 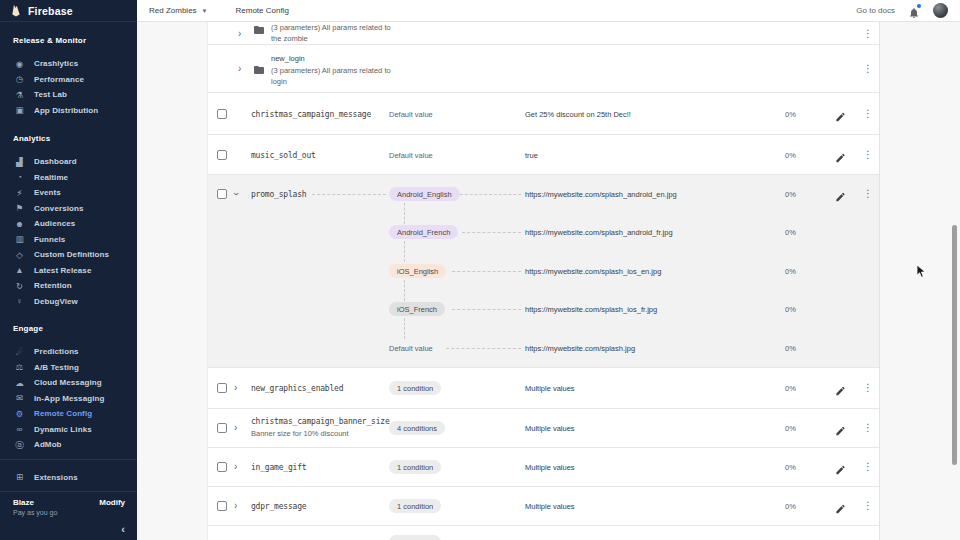 I want to click on sidebar-item-events: ⚡ Events, so click(x=68, y=193).